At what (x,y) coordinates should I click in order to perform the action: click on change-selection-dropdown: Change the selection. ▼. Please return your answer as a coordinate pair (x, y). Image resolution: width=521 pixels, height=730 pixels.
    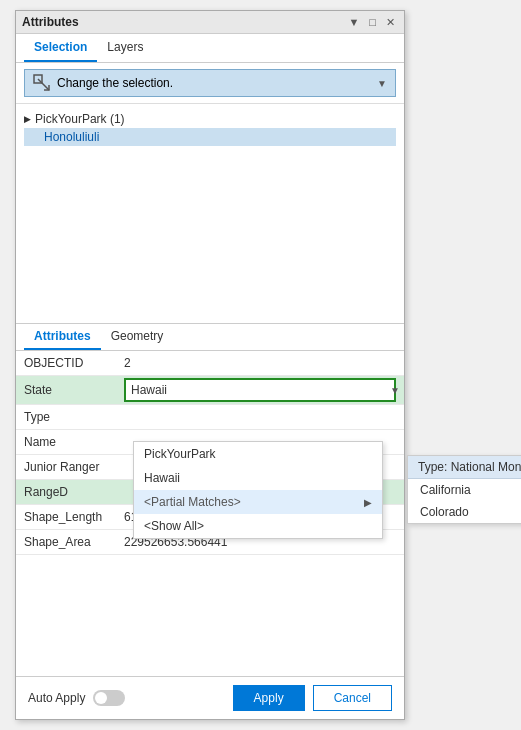
    Looking at the image, I should click on (210, 83).